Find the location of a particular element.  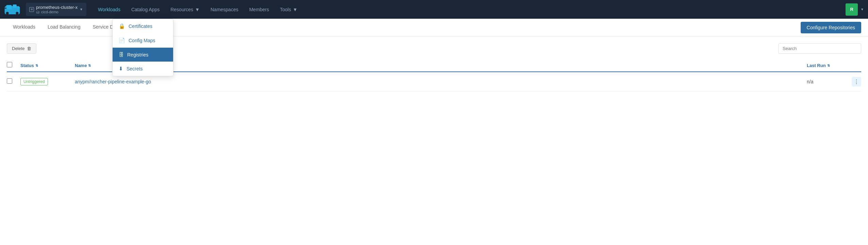

config-maps-label: Config Maps is located at coordinates (142, 40).